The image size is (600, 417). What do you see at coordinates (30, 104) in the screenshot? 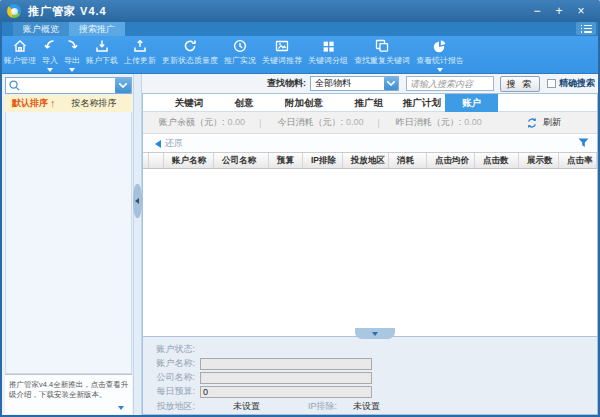
I see `sort-default-button: 默认排序` at bounding box center [30, 104].